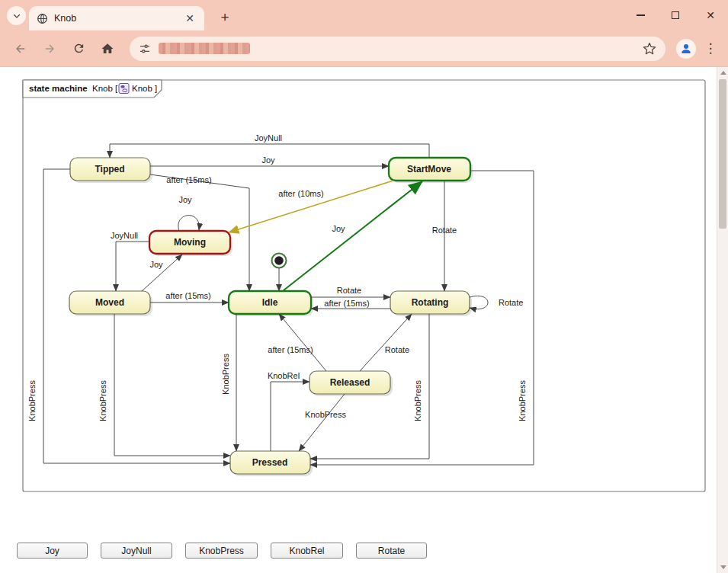  Describe the element at coordinates (392, 550) in the screenshot. I see `event-button-rotate: Rotate` at that location.